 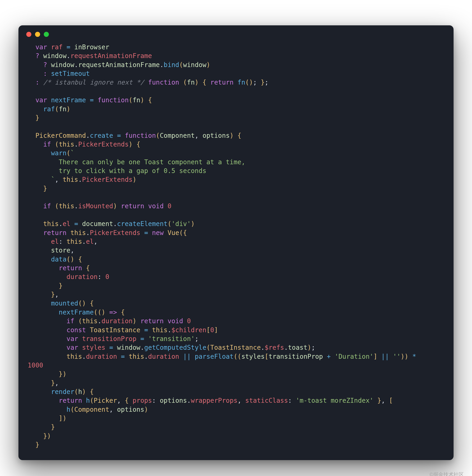 I want to click on code-line: try to click with a gap of 0.5 seconds, so click(x=117, y=171).